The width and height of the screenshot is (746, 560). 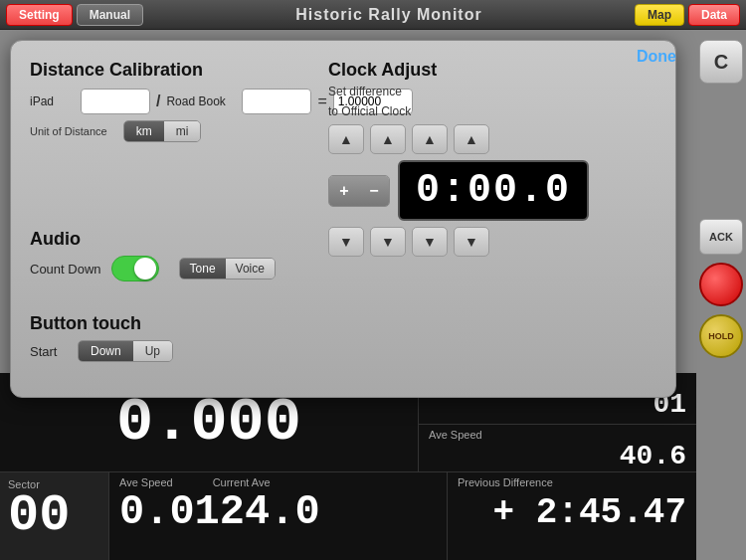 I want to click on sector-value: 00, so click(x=54, y=516).